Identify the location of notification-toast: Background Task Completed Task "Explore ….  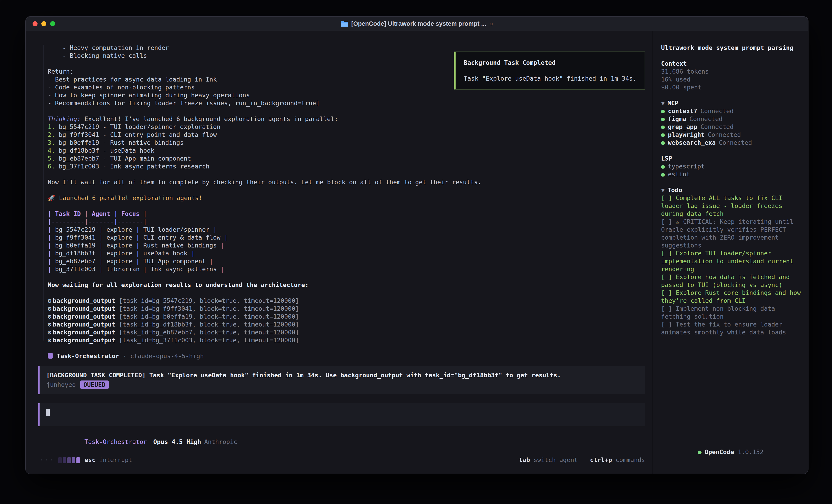
(549, 71).